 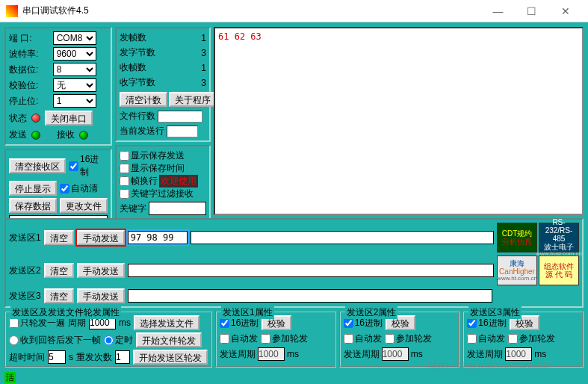 What do you see at coordinates (137, 67) in the screenshot?
I see `rxframes-label: 收帧数` at bounding box center [137, 67].